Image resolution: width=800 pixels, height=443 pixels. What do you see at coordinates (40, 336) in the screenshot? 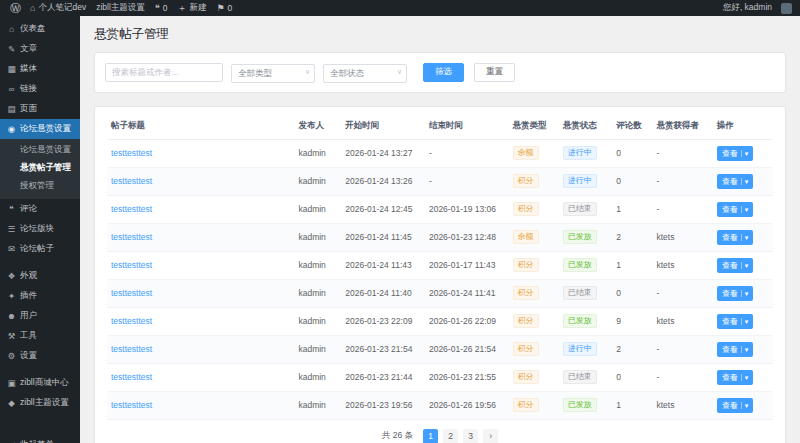
I see `sidebar-item-12: ⚒工具` at bounding box center [40, 336].